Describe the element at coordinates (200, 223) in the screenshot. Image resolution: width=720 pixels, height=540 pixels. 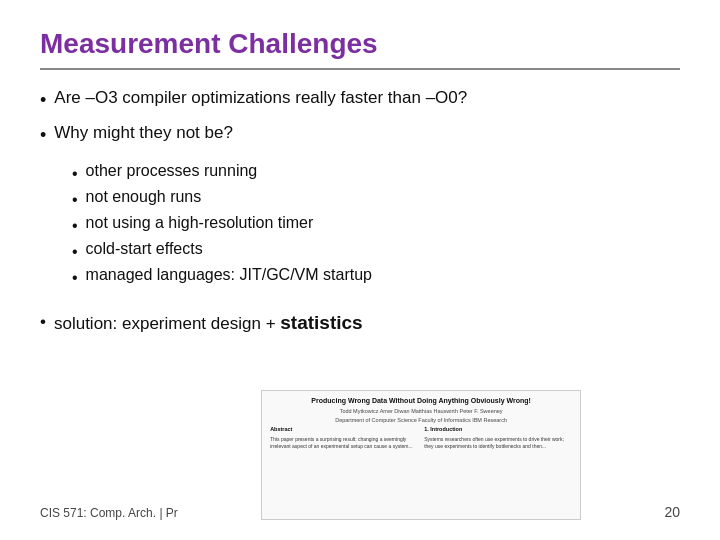
I see `sub-text-3: not using a high-resolution timer` at that location.